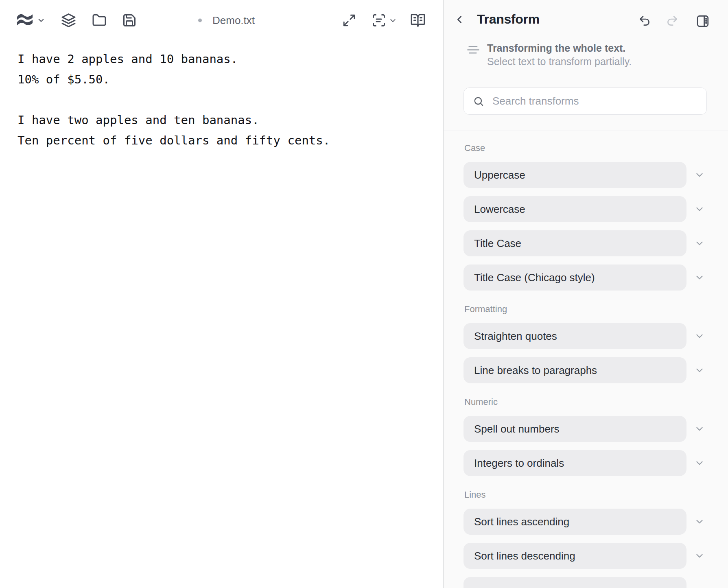 The image size is (728, 588). I want to click on transform-row: Lowercase, so click(596, 209).